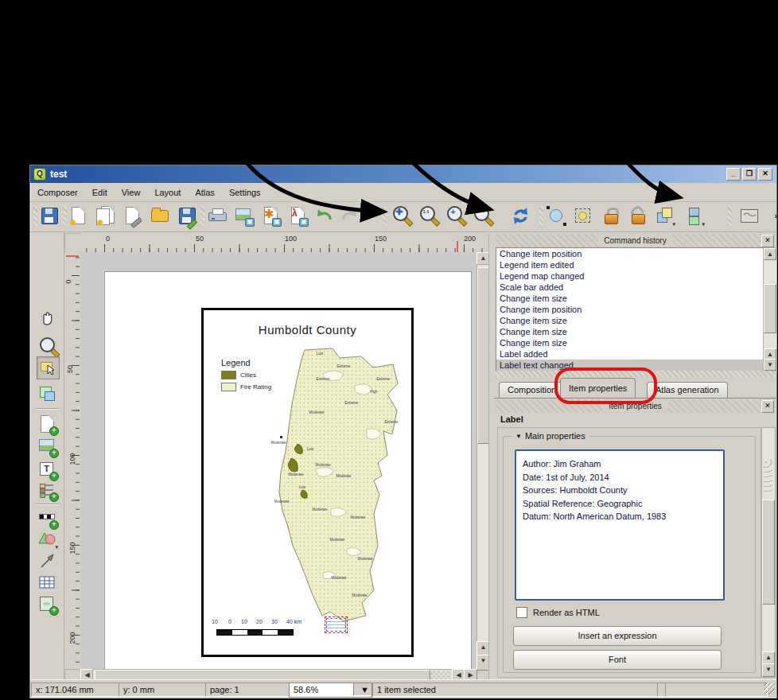 Image resolution: width=778 pixels, height=700 pixels. What do you see at coordinates (630, 309) in the screenshot?
I see `command-history-list: Change item position Legend item edited …` at bounding box center [630, 309].